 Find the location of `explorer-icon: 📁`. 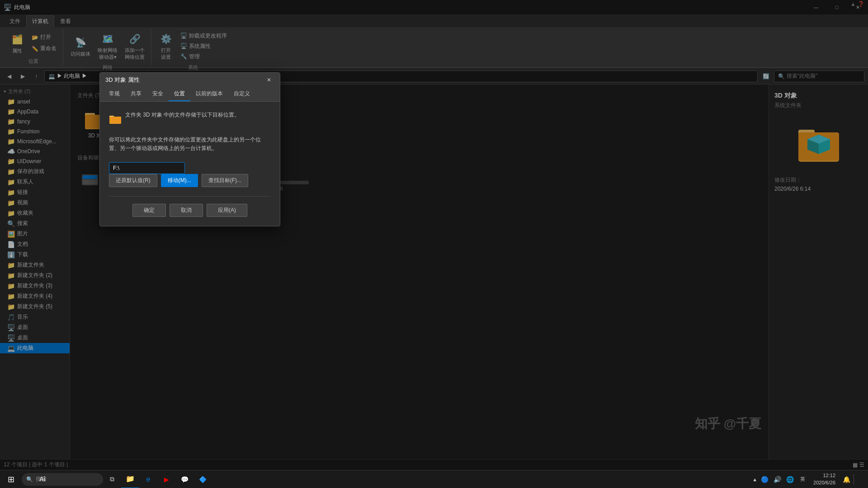

explorer-icon: 📁 is located at coordinates (130, 479).